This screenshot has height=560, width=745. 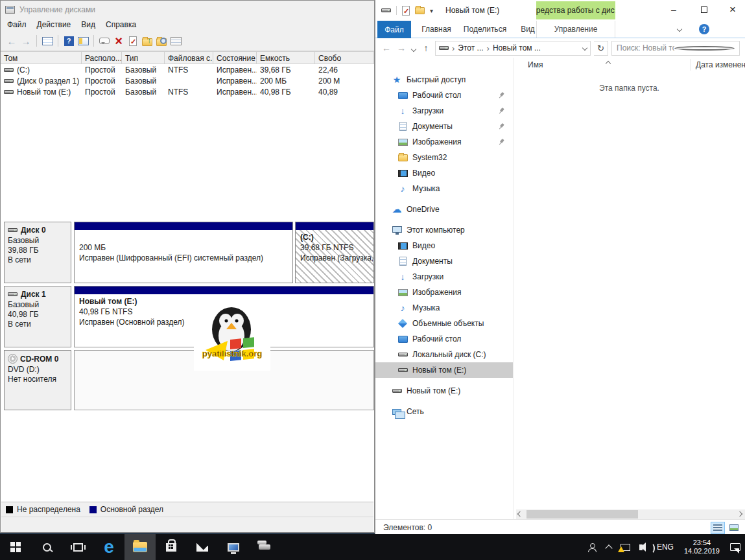 I want to click on tab-share: Поделиться, so click(x=485, y=29).